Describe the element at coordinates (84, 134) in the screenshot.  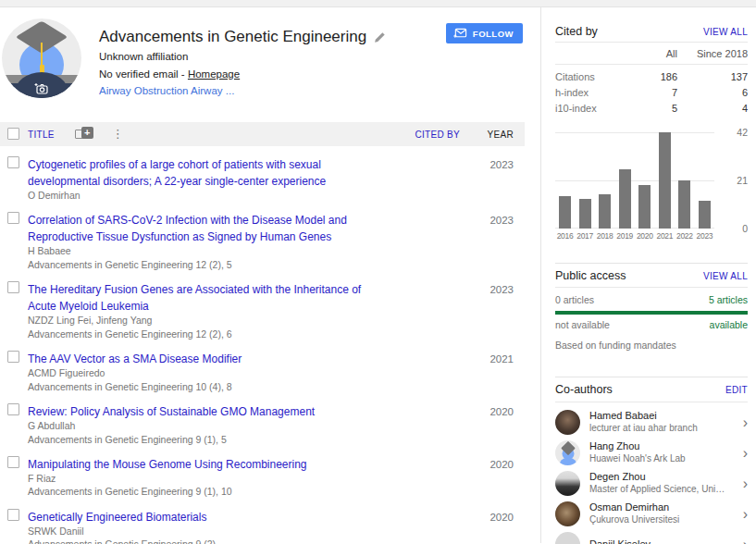
I see `add-articles-icon: +` at that location.